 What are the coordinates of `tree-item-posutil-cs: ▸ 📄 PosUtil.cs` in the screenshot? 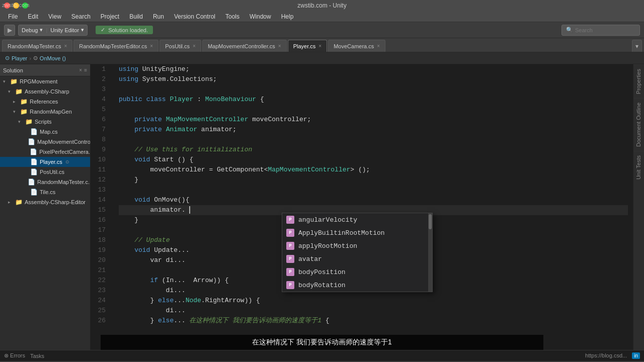 It's located at (45, 172).